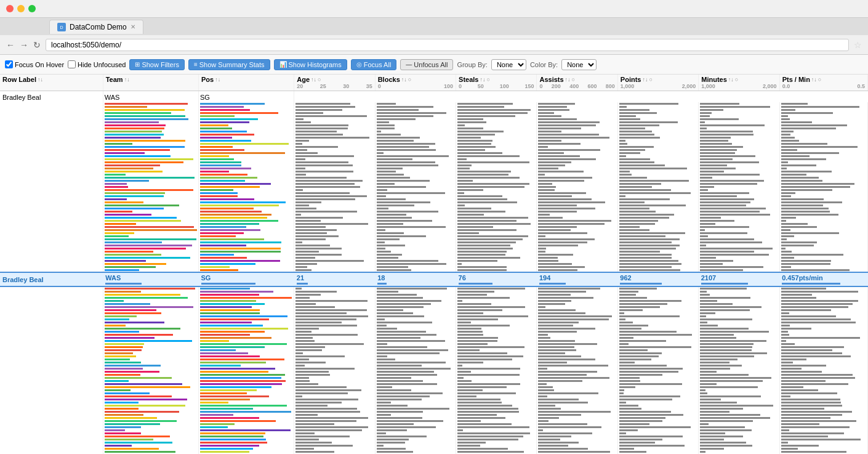  What do you see at coordinates (739, 83) in the screenshot?
I see `col-header-minutes: Minutes ↑↓ ○ 1,0002,000` at bounding box center [739, 83].